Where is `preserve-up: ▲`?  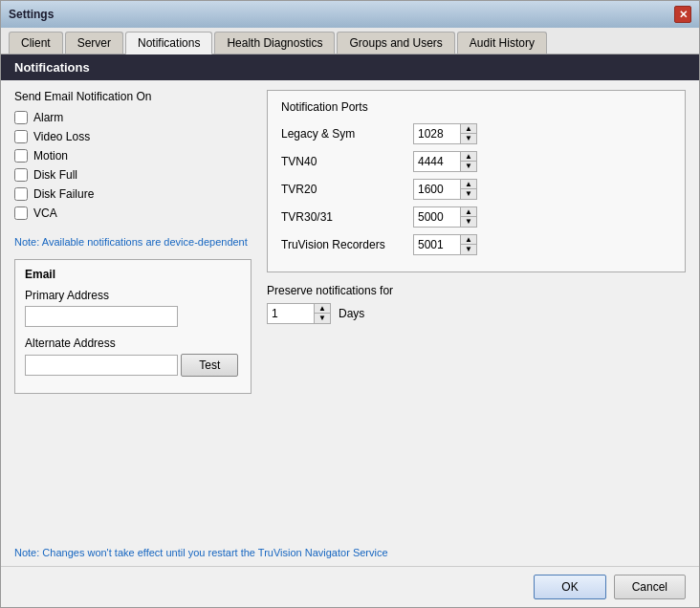
preserve-up: ▲ is located at coordinates (322, 309).